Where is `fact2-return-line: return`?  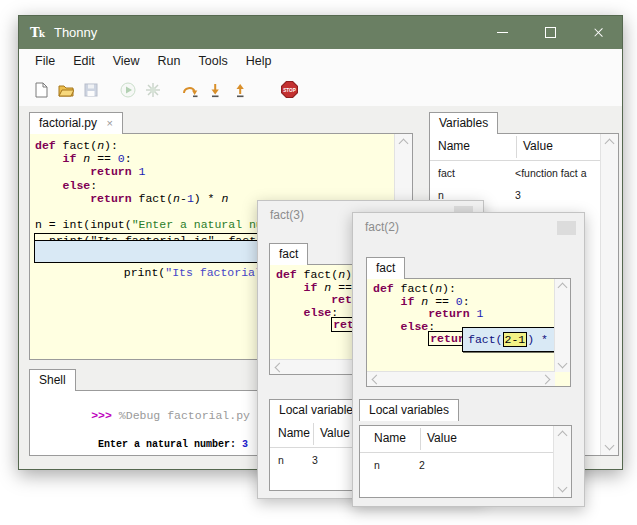
fact2-return-line: return is located at coordinates (424, 340).